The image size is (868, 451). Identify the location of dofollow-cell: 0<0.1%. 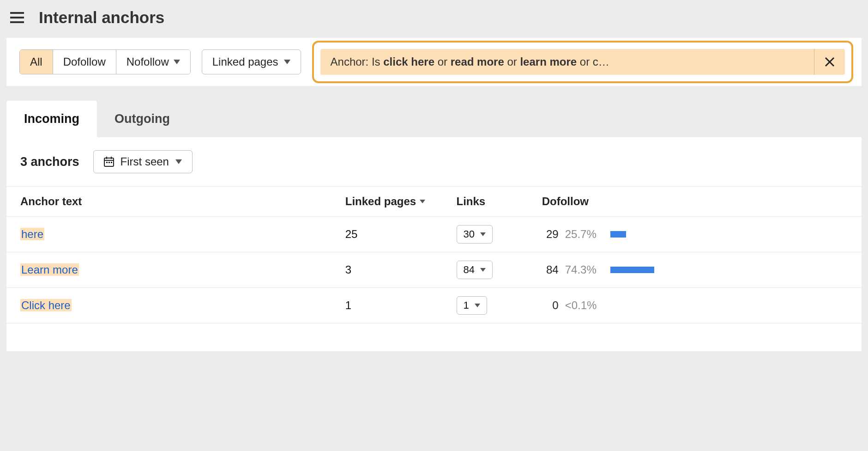
(615, 305).